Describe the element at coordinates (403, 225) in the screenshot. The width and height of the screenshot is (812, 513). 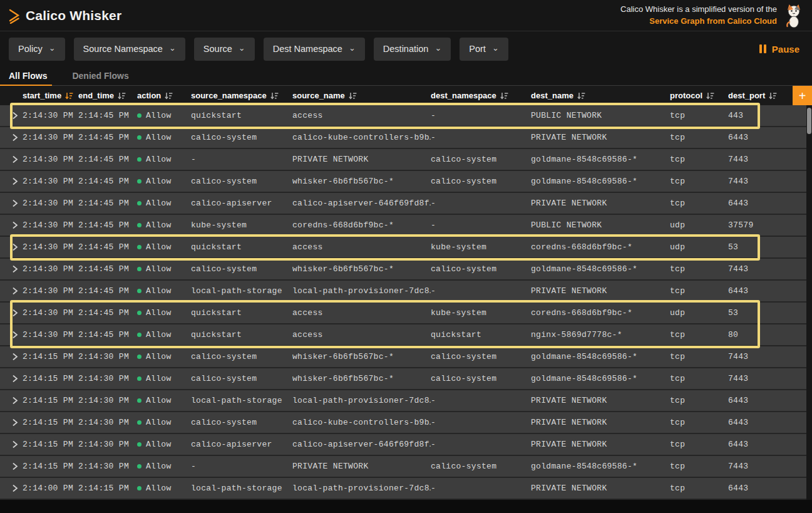
I see `table-row: 2:14:30 PM2:14:45 PMAllowkube-systemcore…` at that location.